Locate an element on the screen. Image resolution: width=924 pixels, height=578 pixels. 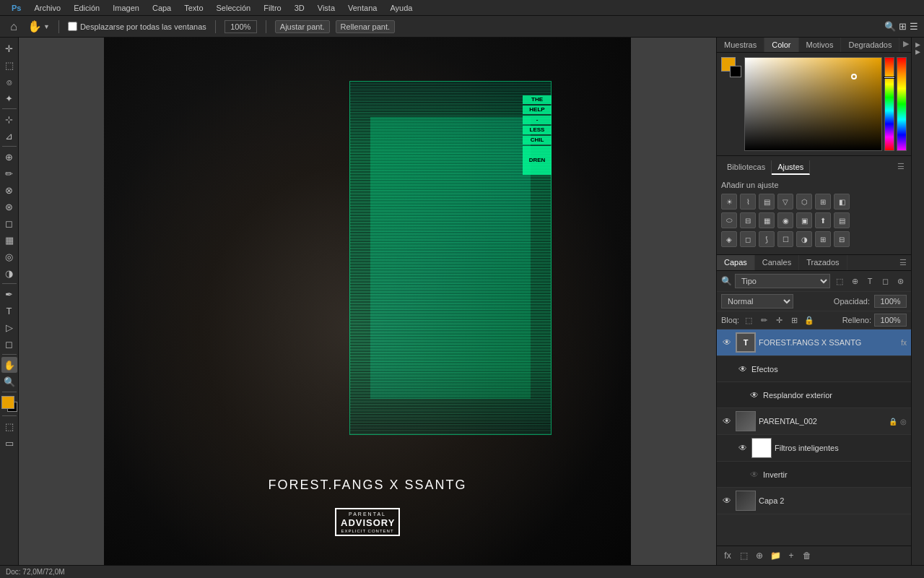
lock-all: 🔒 is located at coordinates (809, 320).